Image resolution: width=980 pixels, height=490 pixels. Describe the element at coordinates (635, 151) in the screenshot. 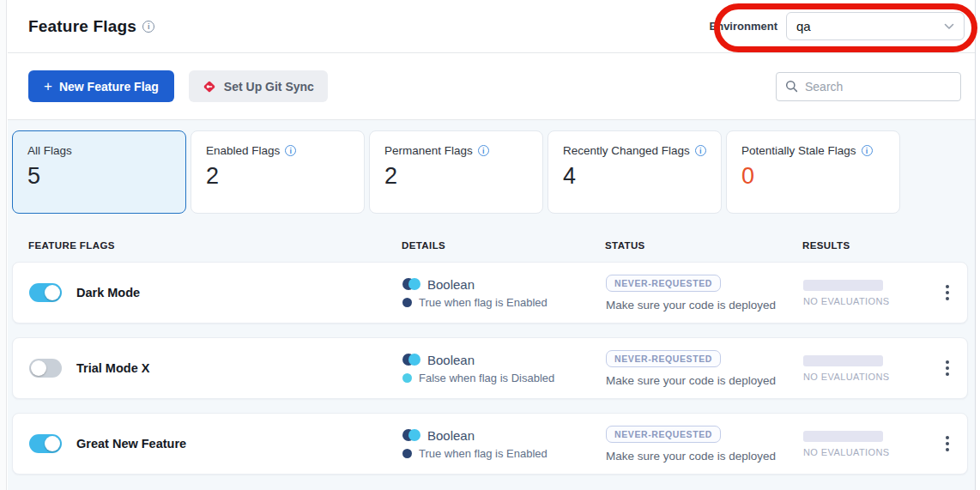

I see `stat-label: Recently Changed Flags` at that location.